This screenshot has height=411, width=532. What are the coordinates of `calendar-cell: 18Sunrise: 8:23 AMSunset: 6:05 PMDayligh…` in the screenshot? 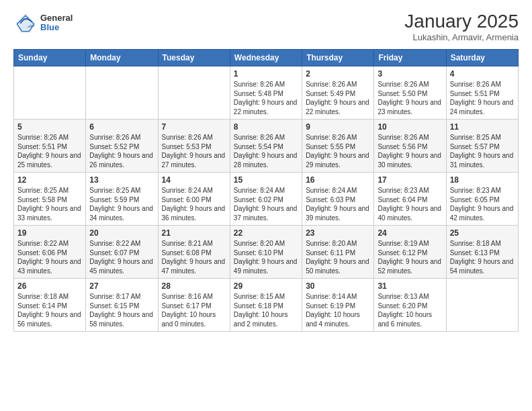 It's located at (482, 199).